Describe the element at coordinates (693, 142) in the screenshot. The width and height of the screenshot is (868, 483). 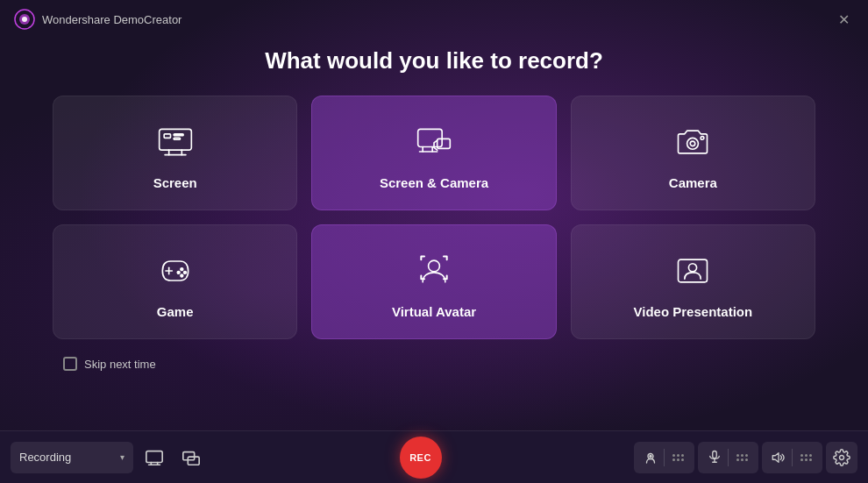
I see `camera-icon` at that location.